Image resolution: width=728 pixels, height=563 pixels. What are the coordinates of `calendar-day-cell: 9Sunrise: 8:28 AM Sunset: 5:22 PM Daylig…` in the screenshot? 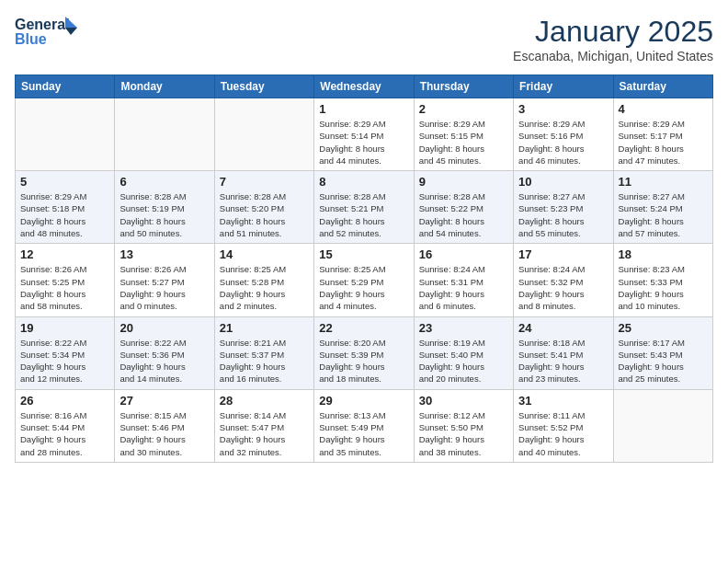 It's located at (463, 208).